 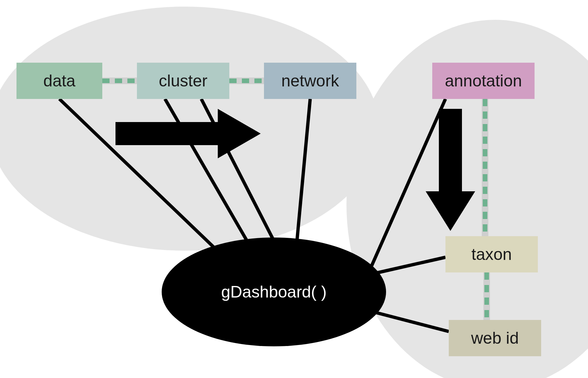 What do you see at coordinates (492, 254) in the screenshot?
I see `node-taxon: taxon` at bounding box center [492, 254].